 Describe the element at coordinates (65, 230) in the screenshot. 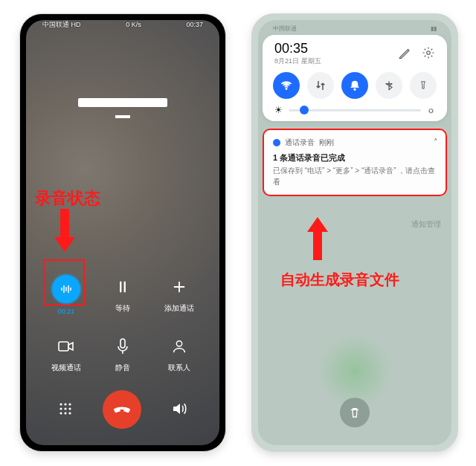

I see `arrow-down-icon` at that location.